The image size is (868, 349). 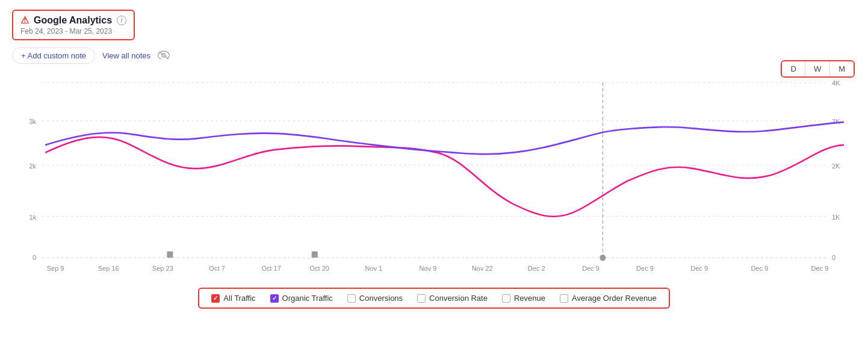 I want to click on svg-text: 3k, so click(x=33, y=122).